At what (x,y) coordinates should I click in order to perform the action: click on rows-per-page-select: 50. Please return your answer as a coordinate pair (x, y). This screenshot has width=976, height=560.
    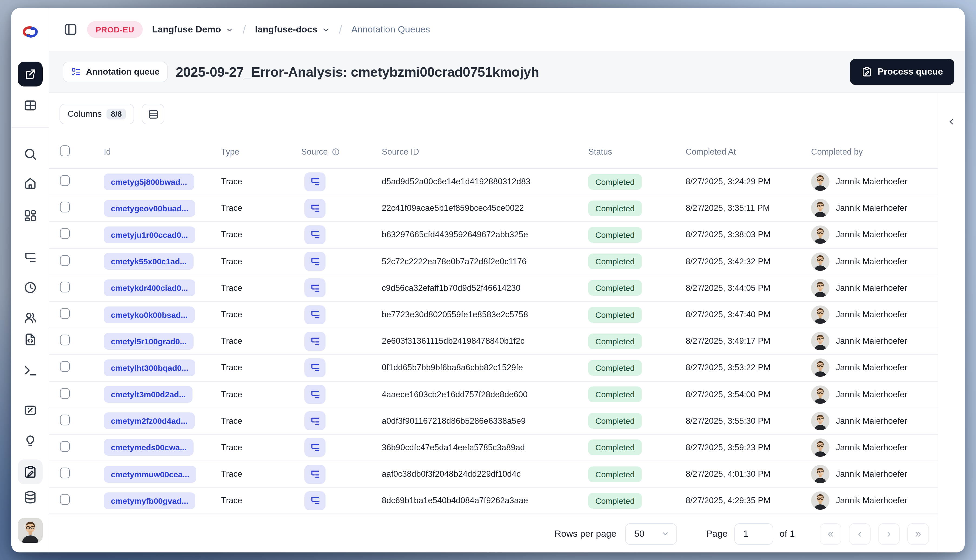
    Looking at the image, I should click on (651, 534).